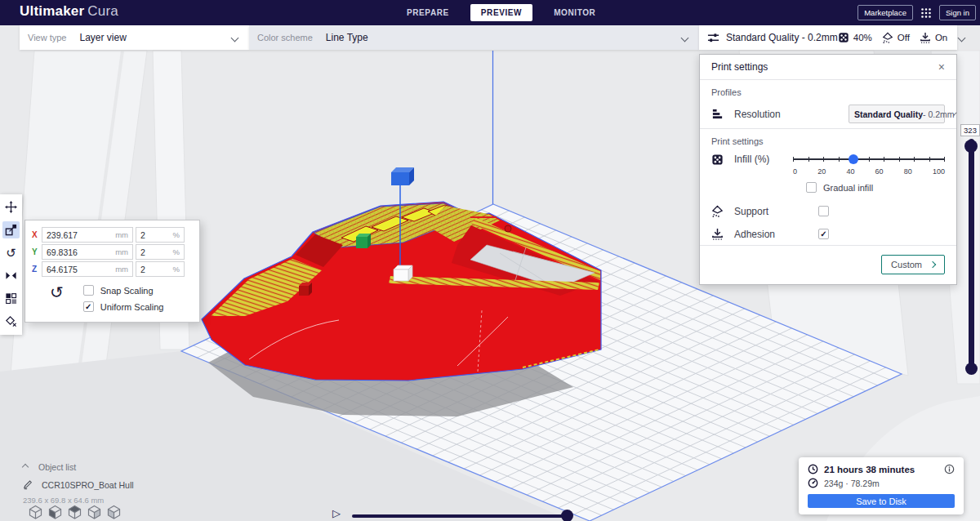  What do you see at coordinates (88, 291) in the screenshot?
I see `snap-scaling-checkbox: ✓` at bounding box center [88, 291].